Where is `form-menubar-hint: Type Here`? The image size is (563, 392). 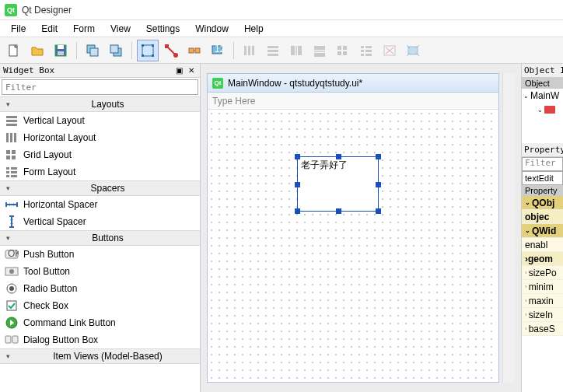 form-menubar-hint: Type Here is located at coordinates (233, 101).